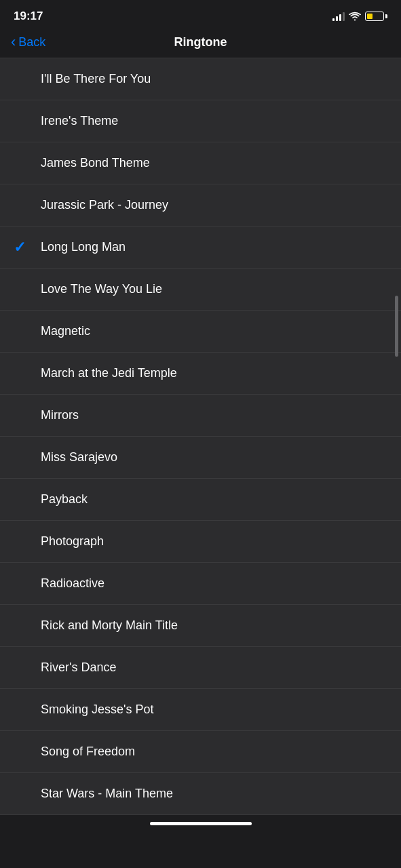  What do you see at coordinates (201, 43) in the screenshot?
I see `nav-bar: ‹ Back Ringtone` at bounding box center [201, 43].